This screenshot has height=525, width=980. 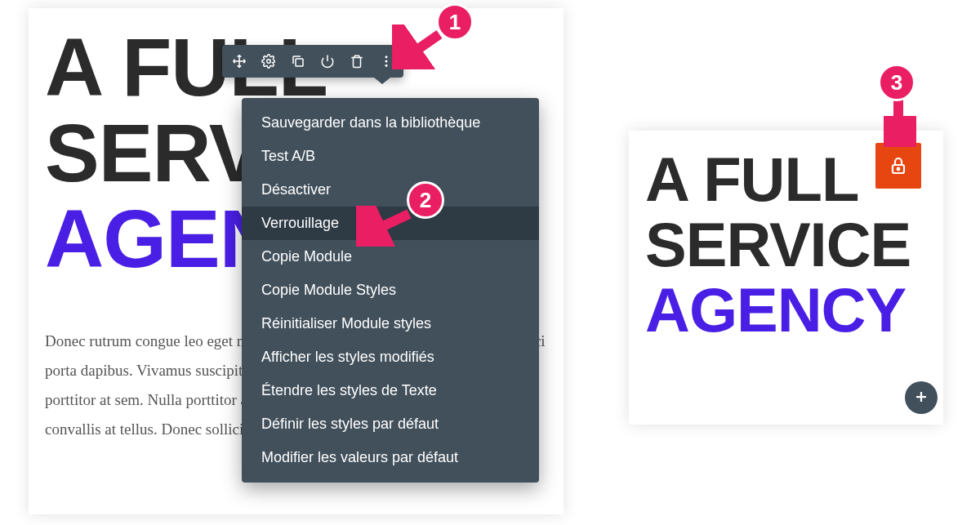 What do you see at coordinates (776, 310) in the screenshot?
I see `heading-right-accent: AGENCY` at bounding box center [776, 310].